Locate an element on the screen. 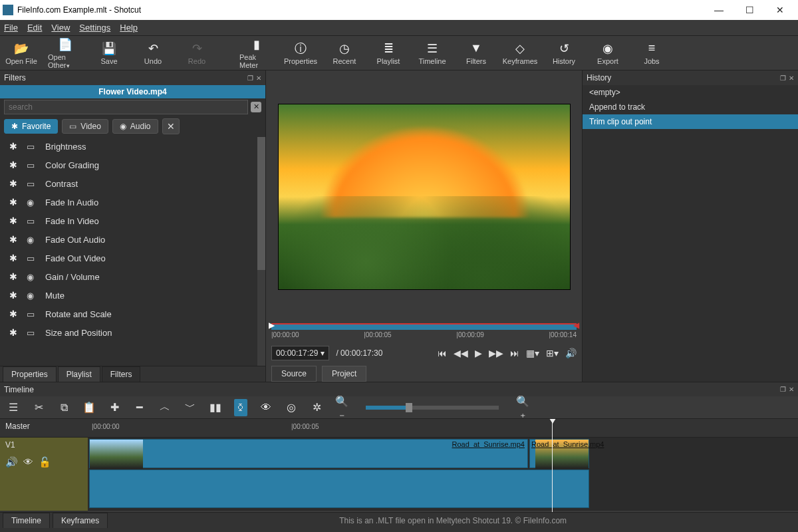  history-item: <empty> is located at coordinates (690, 92).